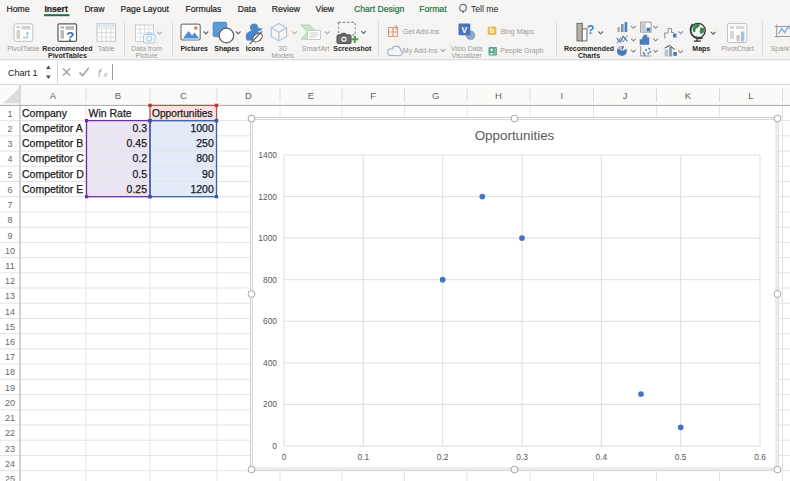 The width and height of the screenshot is (790, 481). I want to click on svg-text: Pictures, so click(194, 48).